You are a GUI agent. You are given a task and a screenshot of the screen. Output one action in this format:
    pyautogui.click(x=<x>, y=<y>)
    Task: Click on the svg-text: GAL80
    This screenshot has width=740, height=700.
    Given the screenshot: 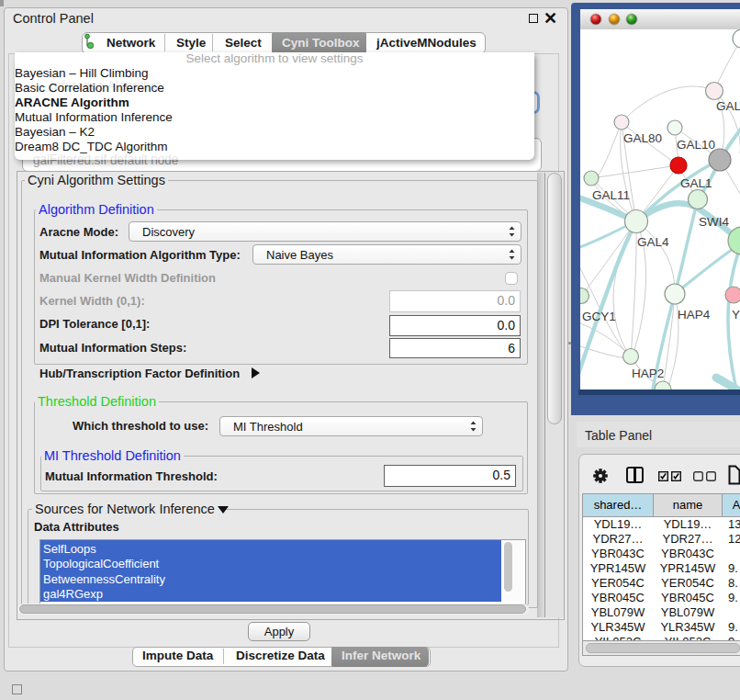 What is the action you would take?
    pyautogui.click(x=643, y=138)
    